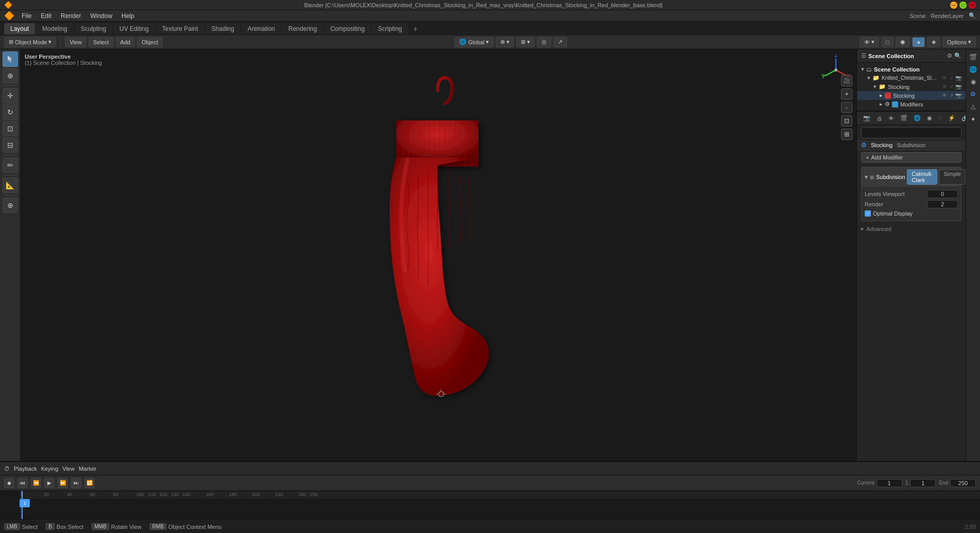 The image size is (980, 533). I want to click on jump-start-button: ⏮, so click(23, 483).